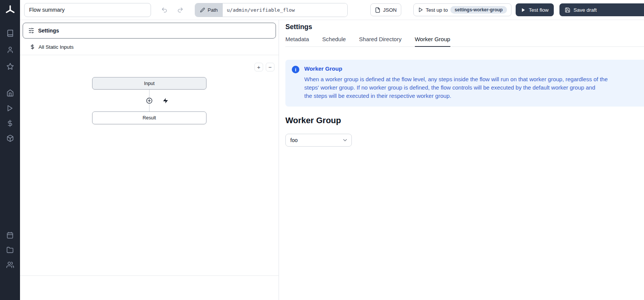  I want to click on tab-worker-group: Worker Group, so click(433, 42).